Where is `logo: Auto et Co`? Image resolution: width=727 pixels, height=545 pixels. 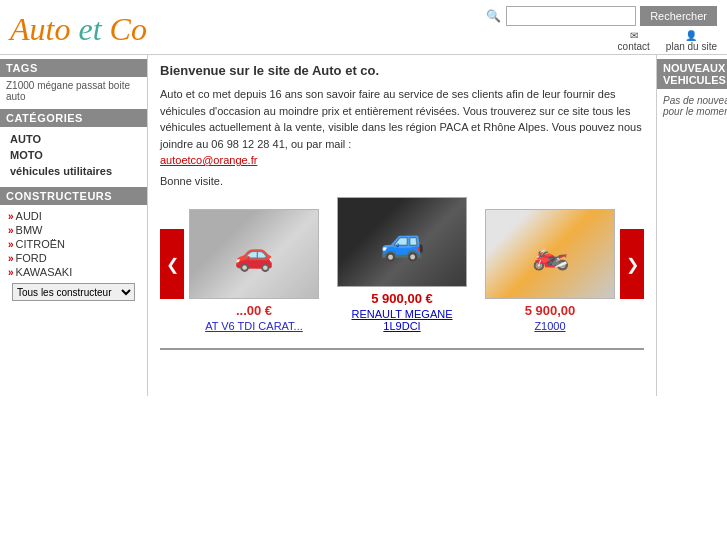 logo: Auto et Co is located at coordinates (78, 30).